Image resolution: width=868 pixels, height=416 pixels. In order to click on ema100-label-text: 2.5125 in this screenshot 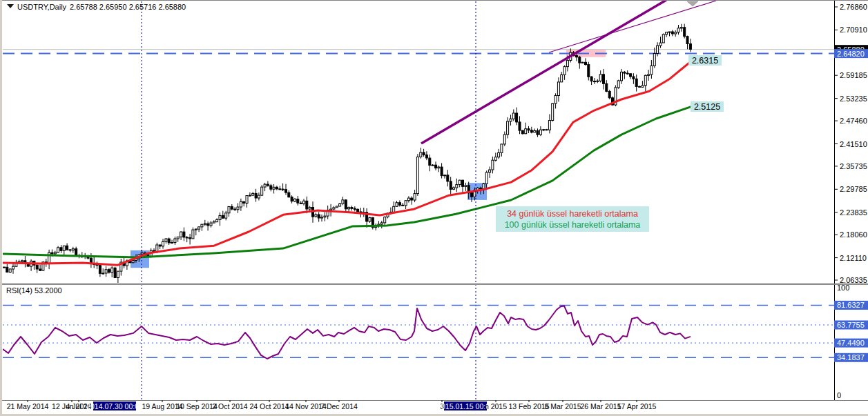, I will do `click(707, 107)`.